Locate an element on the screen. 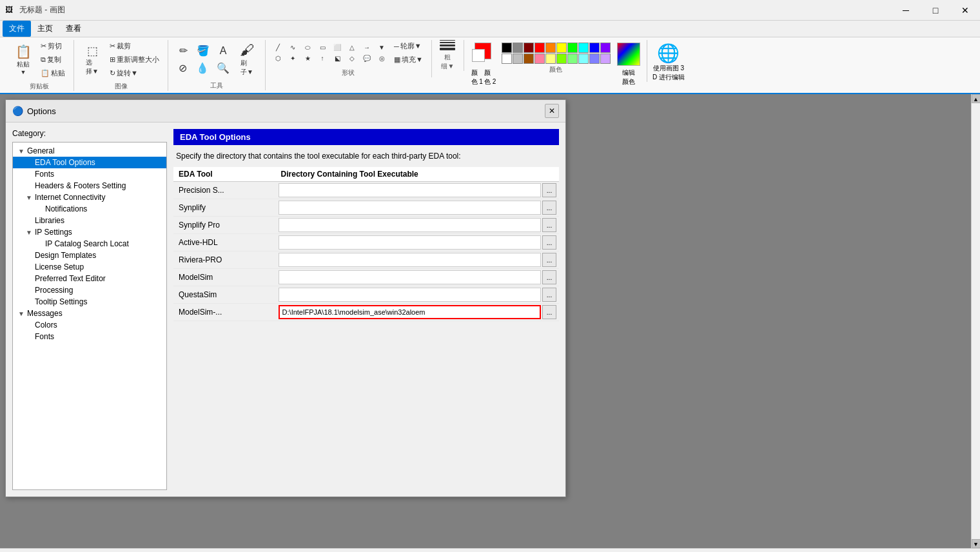 This screenshot has width=980, height=552. color-black is located at coordinates (507, 48).